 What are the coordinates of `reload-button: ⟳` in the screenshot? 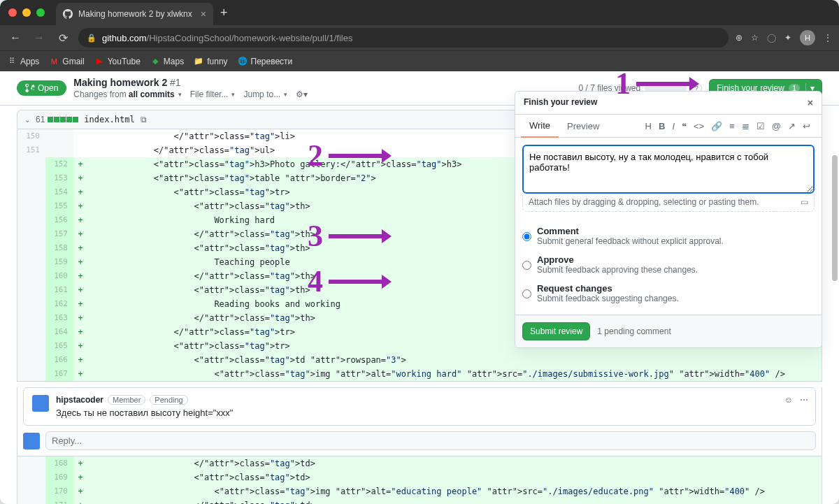 It's located at (63, 38).